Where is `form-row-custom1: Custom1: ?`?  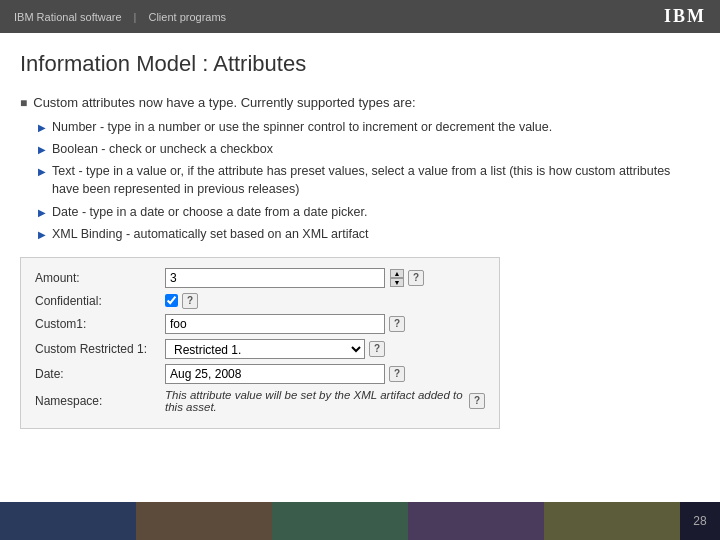 form-row-custom1: Custom1: ? is located at coordinates (260, 324).